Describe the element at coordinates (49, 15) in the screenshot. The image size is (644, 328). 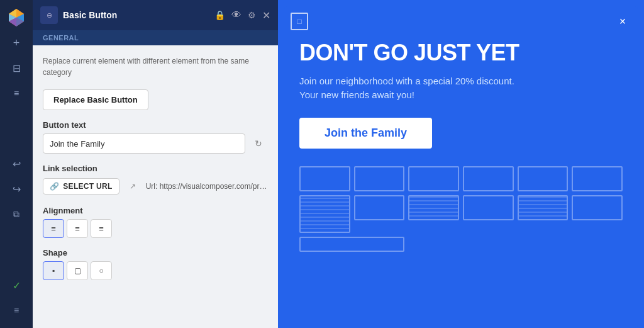
I see `button-element-icon: ⊖` at that location.